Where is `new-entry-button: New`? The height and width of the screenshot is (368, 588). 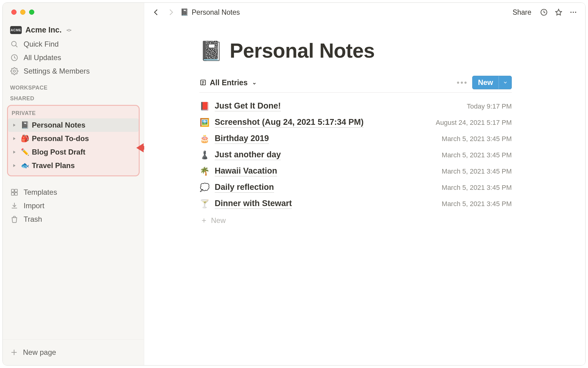 new-entry-button: New is located at coordinates (492, 82).